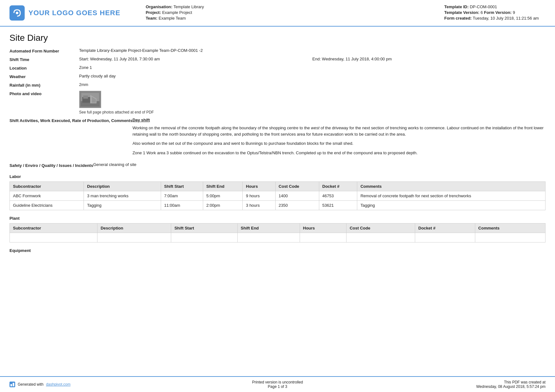  Describe the element at coordinates (17, 13) in the screenshot. I see `logo-svg` at that location.